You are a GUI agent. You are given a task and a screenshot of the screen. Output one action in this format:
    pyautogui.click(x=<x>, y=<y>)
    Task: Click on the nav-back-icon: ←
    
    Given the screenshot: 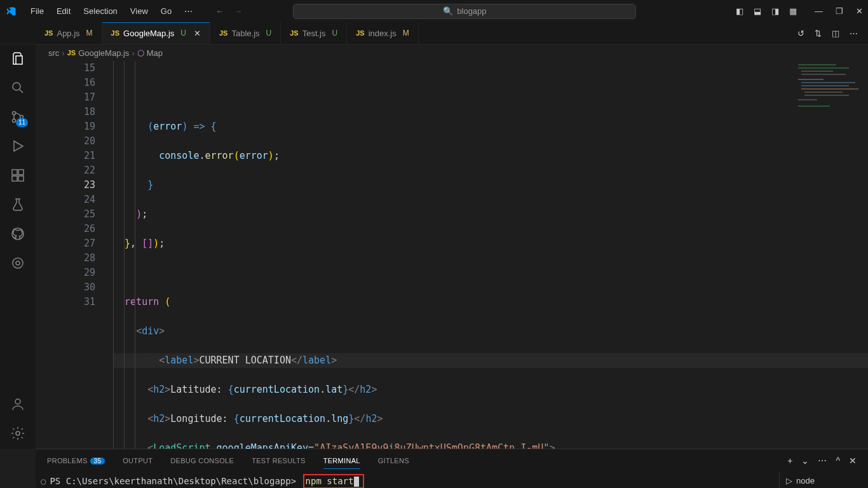 What is the action you would take?
    pyautogui.click(x=220, y=11)
    